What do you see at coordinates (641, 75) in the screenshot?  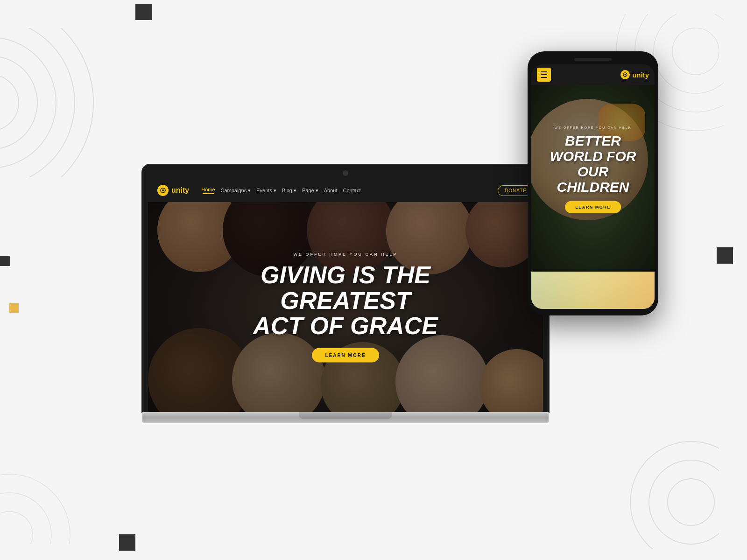 I see `phone-logo-text: unity` at bounding box center [641, 75].